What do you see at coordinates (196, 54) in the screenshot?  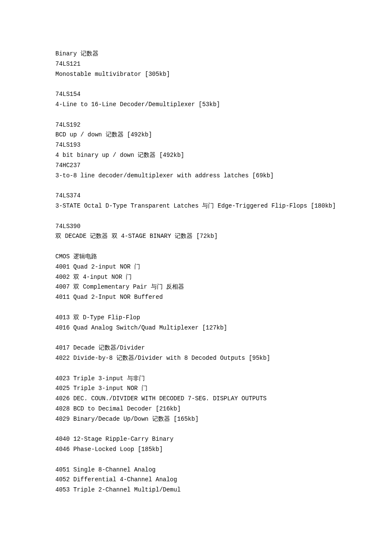 I see `text-line: Binary 记数器` at bounding box center [196, 54].